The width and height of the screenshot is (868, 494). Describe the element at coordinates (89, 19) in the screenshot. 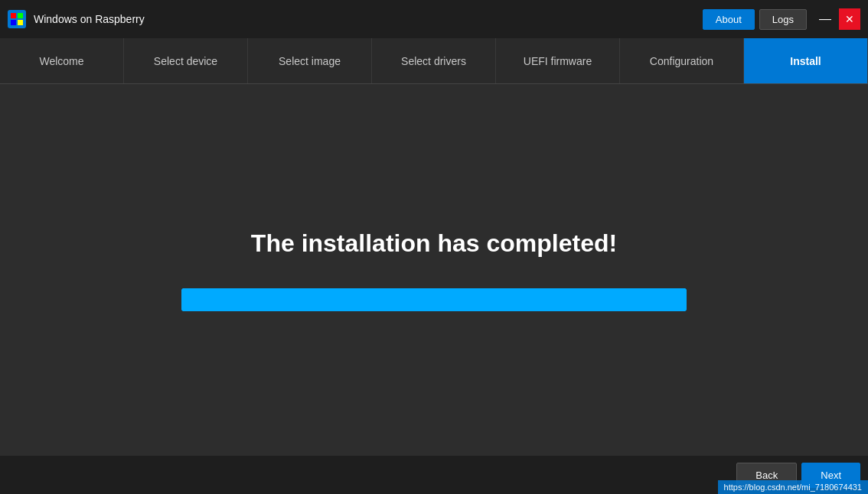

I see `app-title: Windows on Raspberry` at that location.